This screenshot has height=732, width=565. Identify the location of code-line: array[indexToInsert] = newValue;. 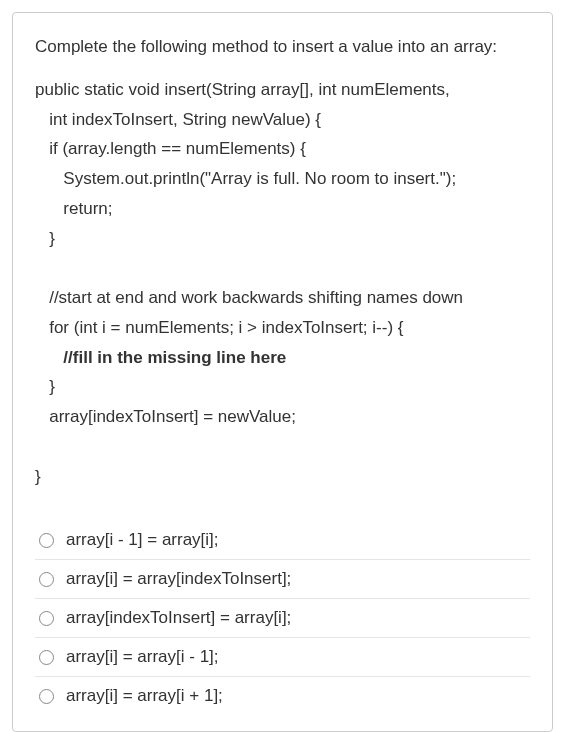
(166, 416).